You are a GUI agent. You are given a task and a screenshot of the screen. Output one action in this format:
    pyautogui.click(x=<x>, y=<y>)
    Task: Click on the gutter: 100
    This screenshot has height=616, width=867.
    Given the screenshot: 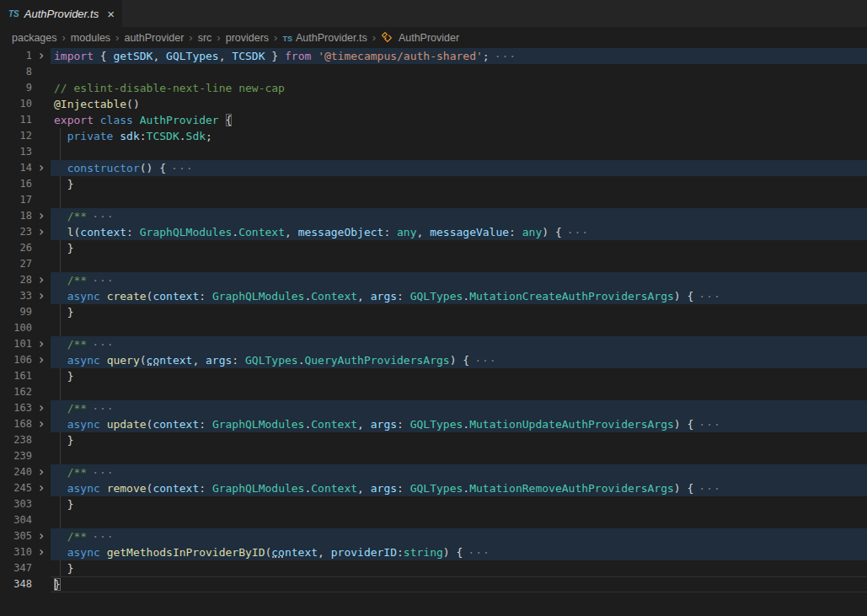 What is the action you would take?
    pyautogui.click(x=25, y=329)
    